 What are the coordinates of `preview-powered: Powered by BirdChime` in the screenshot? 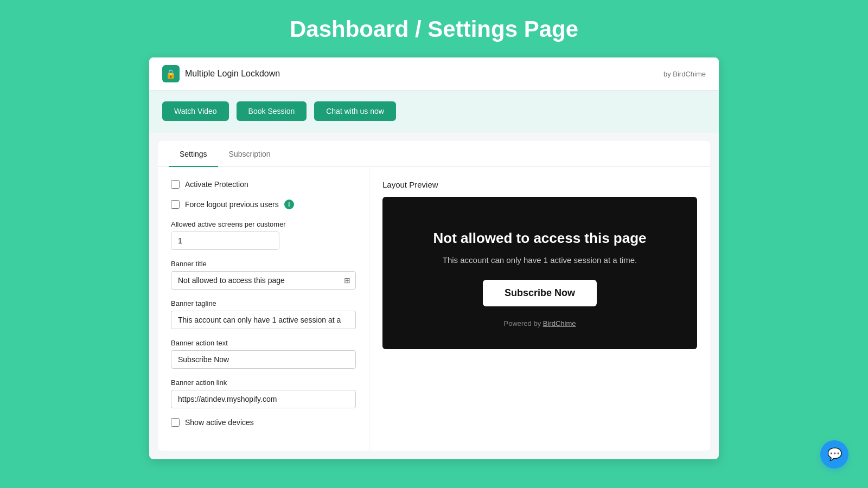 It's located at (540, 323).